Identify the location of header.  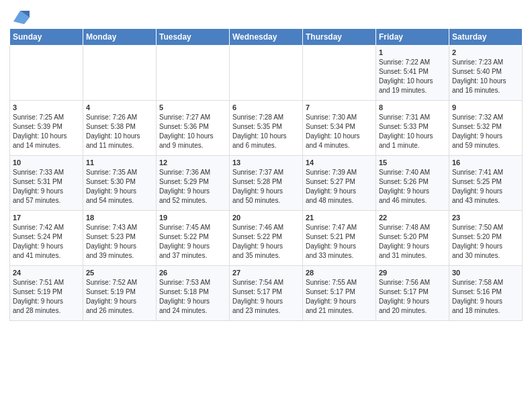
(266, 15).